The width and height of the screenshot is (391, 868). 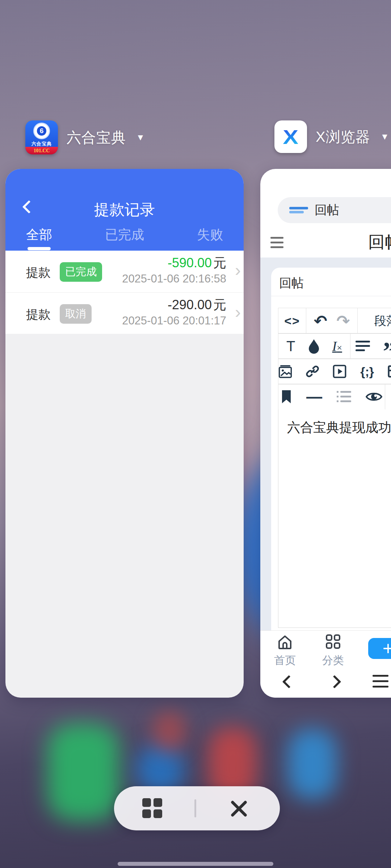 What do you see at coordinates (125, 313) in the screenshot?
I see `table-row: 提款 取消 -290.00元 2025-01-06 20:01:17 ›` at bounding box center [125, 313].